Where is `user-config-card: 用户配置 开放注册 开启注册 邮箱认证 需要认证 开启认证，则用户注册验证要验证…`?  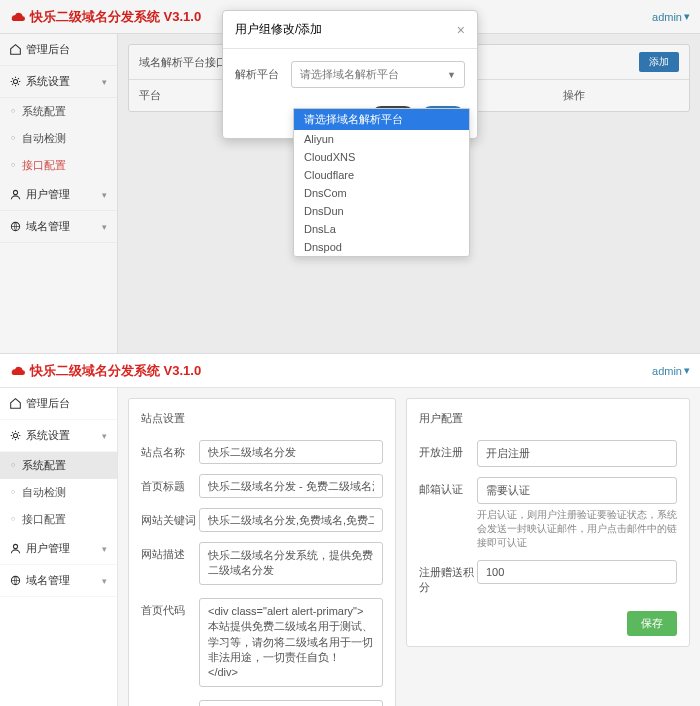
user-config-card: 用户配置 开放注册 开启注册 邮箱认证 需要认证 开启认证，则用户注册验证要验证… is located at coordinates (548, 522).